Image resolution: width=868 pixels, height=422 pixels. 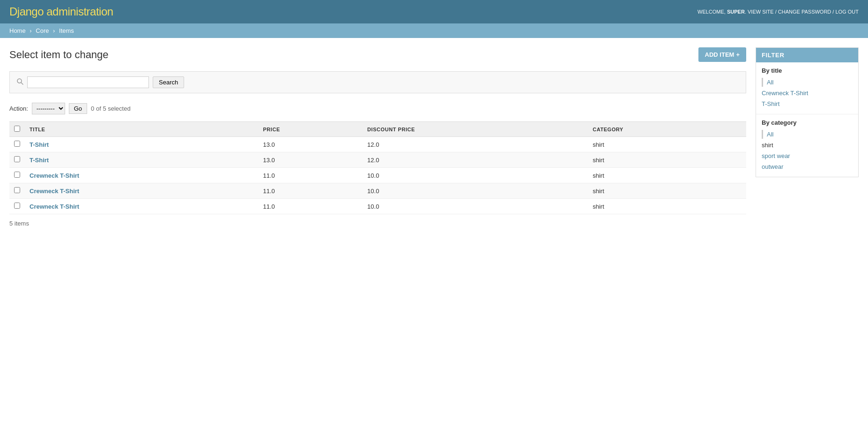 I want to click on page-title: Select item to change, so click(x=59, y=55).